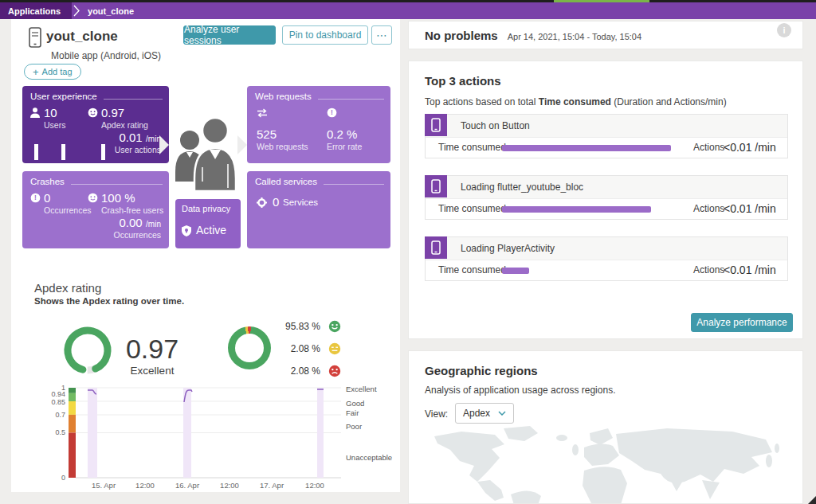 The image size is (816, 504). Describe the element at coordinates (131, 137) in the screenshot. I see `user-actions-value: 0.01` at that location.